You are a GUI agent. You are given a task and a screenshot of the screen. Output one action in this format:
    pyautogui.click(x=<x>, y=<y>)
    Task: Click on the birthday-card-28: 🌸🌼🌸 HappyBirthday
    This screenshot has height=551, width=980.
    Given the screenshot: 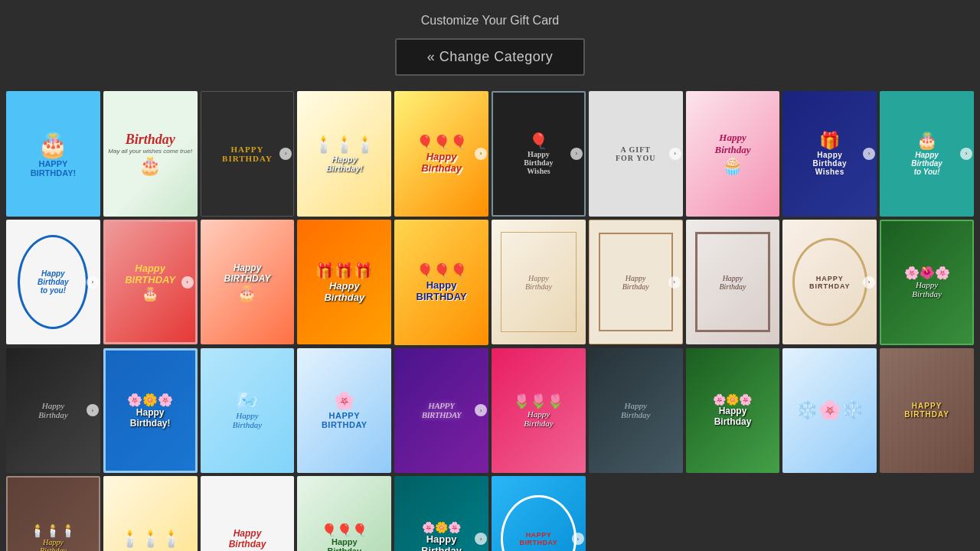 What is the action you would take?
    pyautogui.click(x=733, y=411)
    